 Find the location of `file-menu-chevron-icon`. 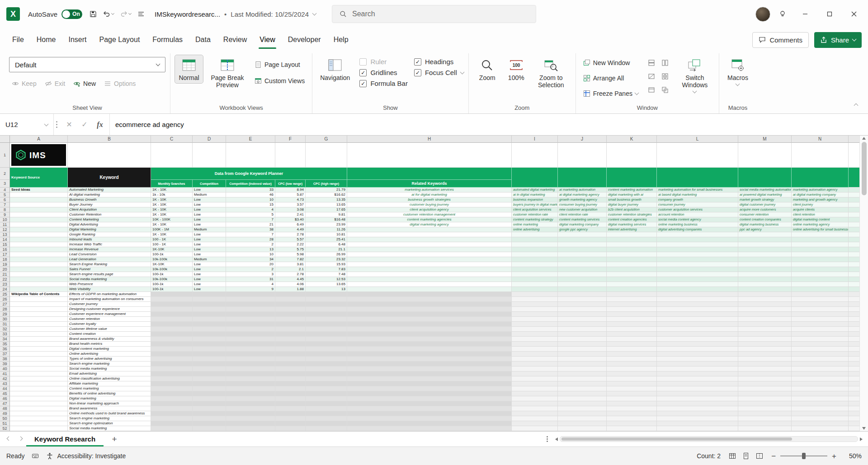

file-menu-chevron-icon is located at coordinates (315, 14).